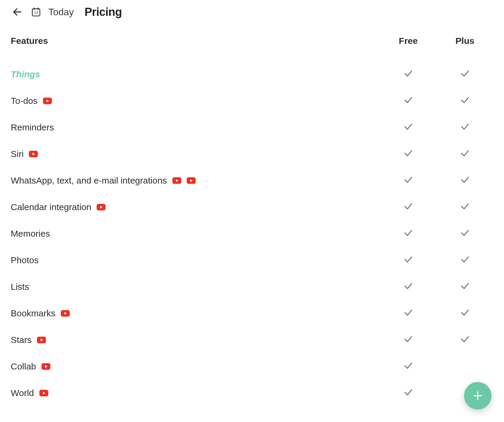 Image resolution: width=504 pixels, height=422 pixels. Describe the element at coordinates (195, 233) in the screenshot. I see `feature-cell: Memories` at that location.